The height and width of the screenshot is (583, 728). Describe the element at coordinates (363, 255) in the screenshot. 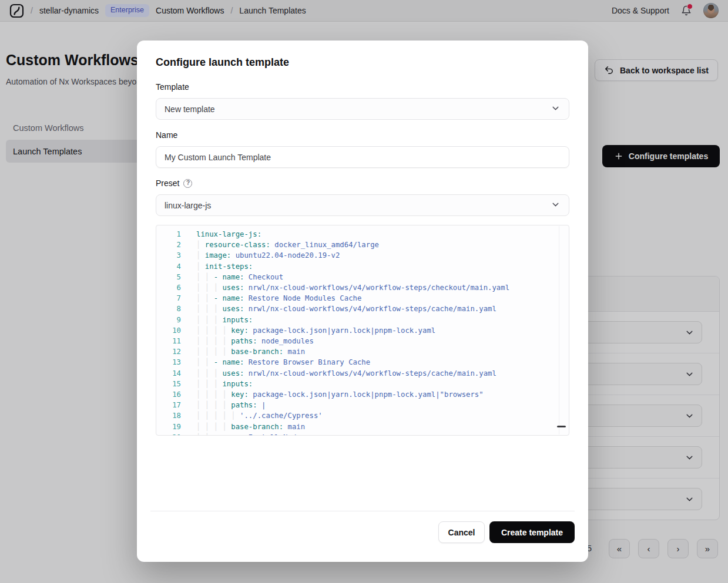

I see `code-line: 3│ image: ubuntu22.04-node20.19-v2` at that location.